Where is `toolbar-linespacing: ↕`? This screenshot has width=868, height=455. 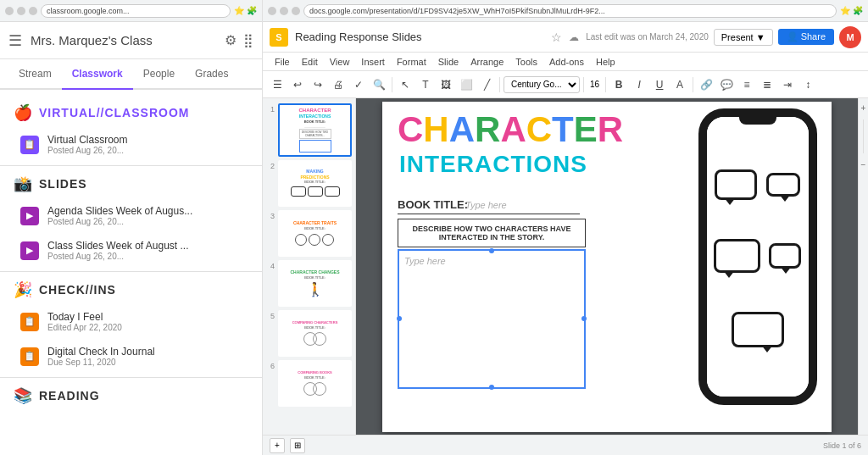 toolbar-linespacing: ↕ is located at coordinates (808, 85).